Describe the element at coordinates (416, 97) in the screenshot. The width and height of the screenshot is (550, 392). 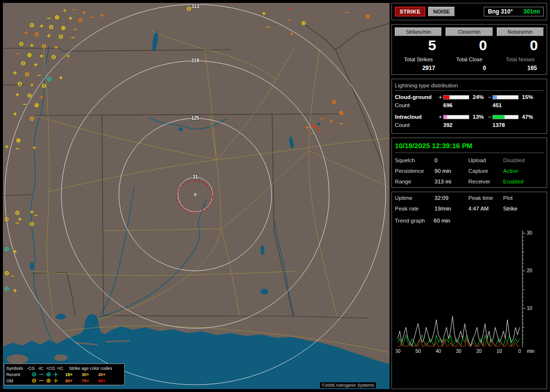
I see `cloud-ground-label: Cloud-ground` at that location.